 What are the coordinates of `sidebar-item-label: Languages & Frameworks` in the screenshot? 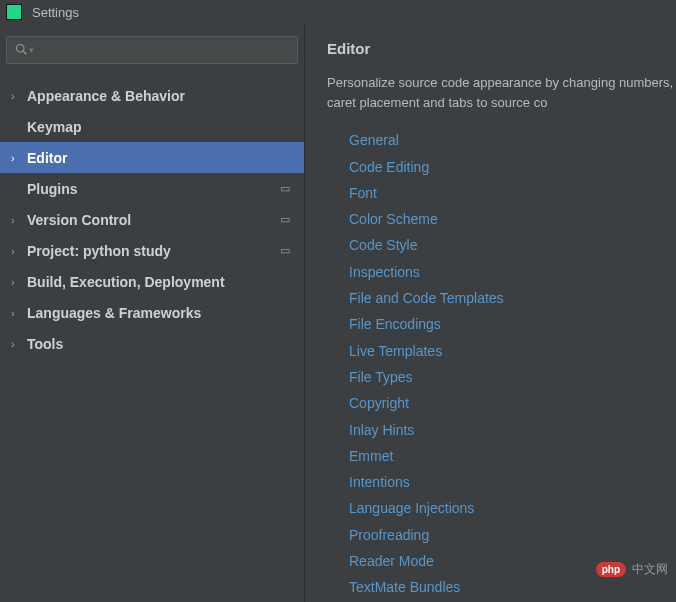 It's located at (114, 313).